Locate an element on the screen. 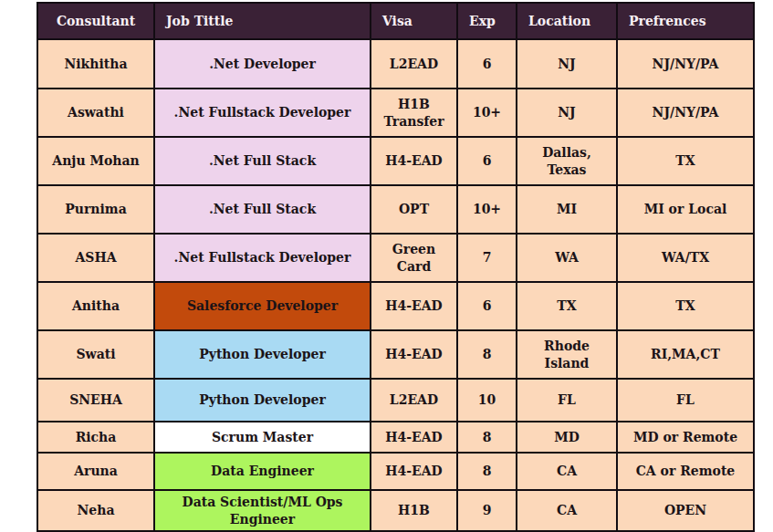  cell-location: FL is located at coordinates (567, 400).